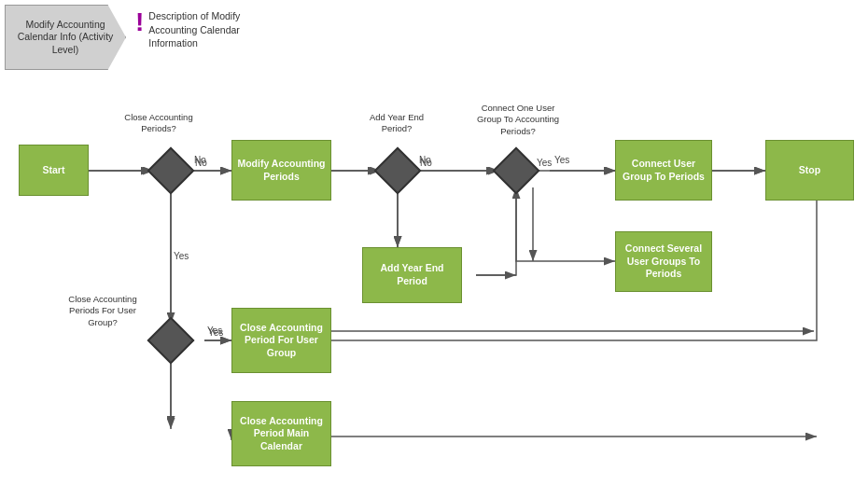  I want to click on close-for-user-diamond, so click(172, 341).